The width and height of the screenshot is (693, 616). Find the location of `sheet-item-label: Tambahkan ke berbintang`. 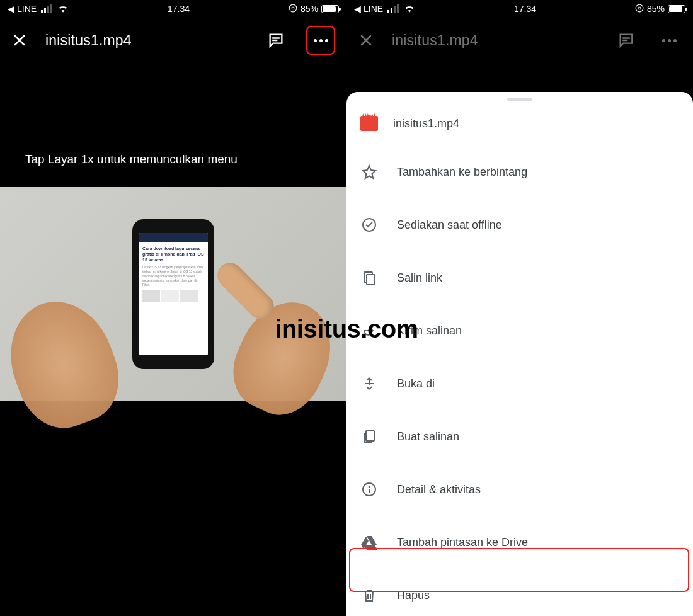

sheet-item-label: Tambahkan ke berbintang is located at coordinates (462, 173).